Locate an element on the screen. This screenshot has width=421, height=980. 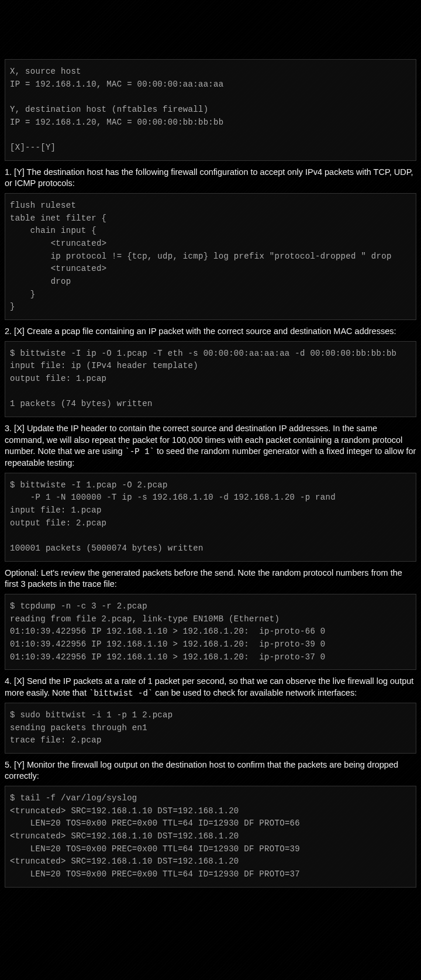
step-3-text: 3. [X] Update the IP header to contain t… is located at coordinates (210, 446).